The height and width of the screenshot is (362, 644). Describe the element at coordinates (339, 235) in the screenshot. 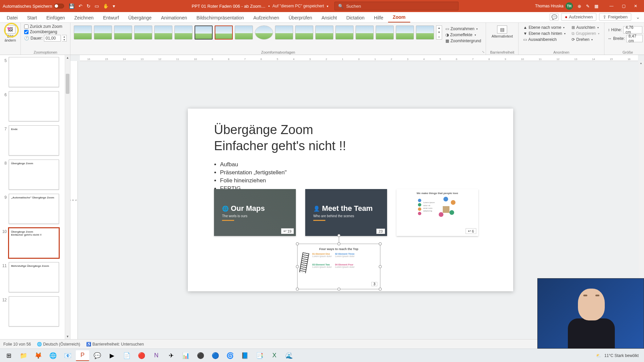

I see `rotate-handle` at that location.